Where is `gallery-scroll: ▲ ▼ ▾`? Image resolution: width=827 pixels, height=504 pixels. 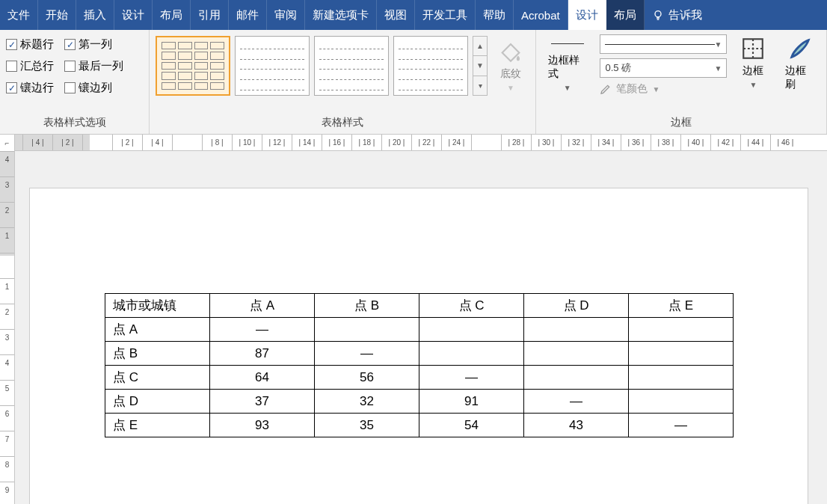
gallery-scroll: ▲ ▼ ▾ is located at coordinates (480, 66).